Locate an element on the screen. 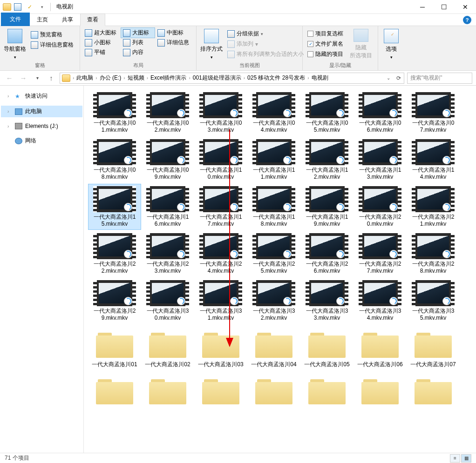 The height and width of the screenshot is (463, 476). crumb: 此电脑 is located at coordinates (85, 78).